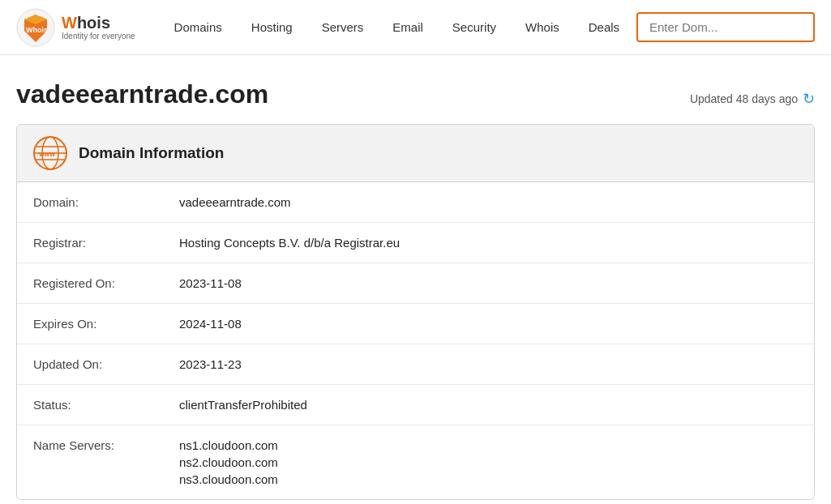  I want to click on main-nav: Domains Hosting Servers Email Security W…, so click(398, 28).